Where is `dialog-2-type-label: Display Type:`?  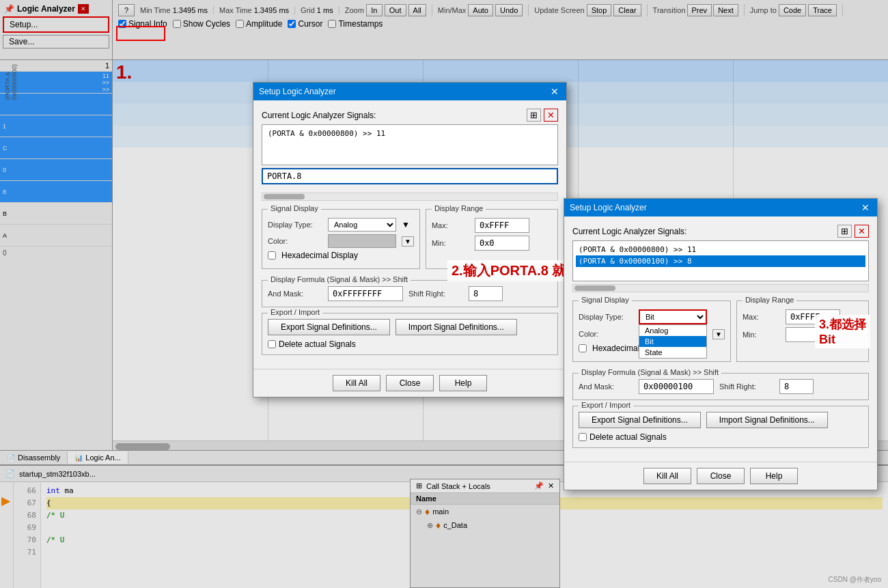
dialog-2-type-label: Display Type: is located at coordinates (606, 317).